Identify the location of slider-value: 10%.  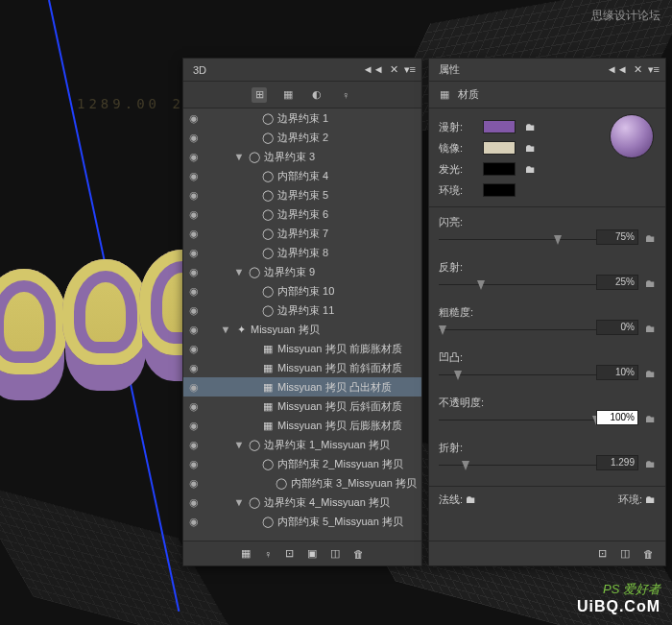
(617, 373).